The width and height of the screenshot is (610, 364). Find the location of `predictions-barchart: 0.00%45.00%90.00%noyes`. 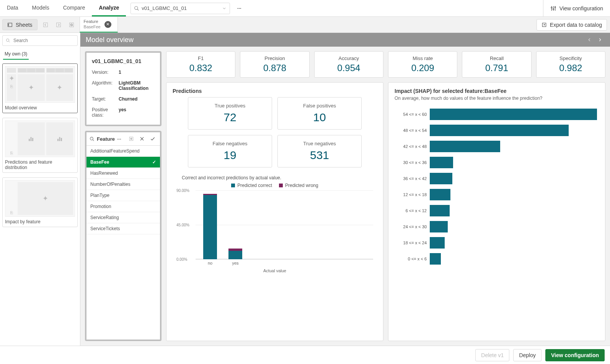

predictions-barchart: 0.00%45.00%90.00%noyes is located at coordinates (284, 229).